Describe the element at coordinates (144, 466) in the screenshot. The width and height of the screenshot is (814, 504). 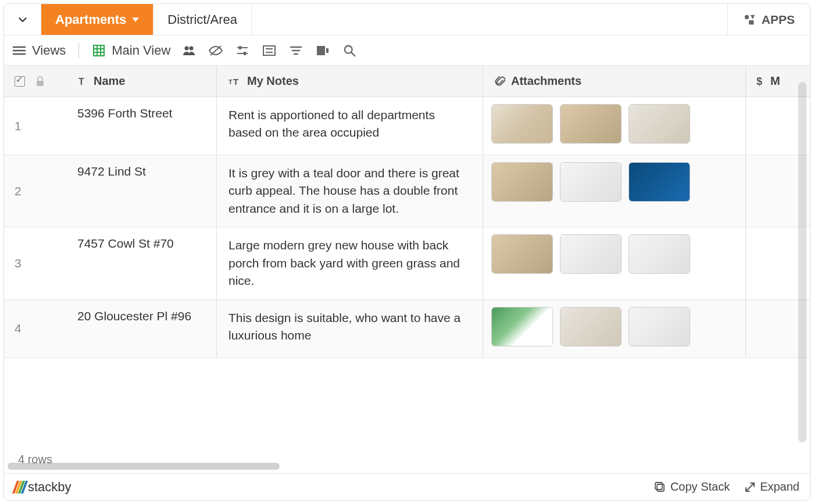
I see `horizontal-scrollbar` at that location.